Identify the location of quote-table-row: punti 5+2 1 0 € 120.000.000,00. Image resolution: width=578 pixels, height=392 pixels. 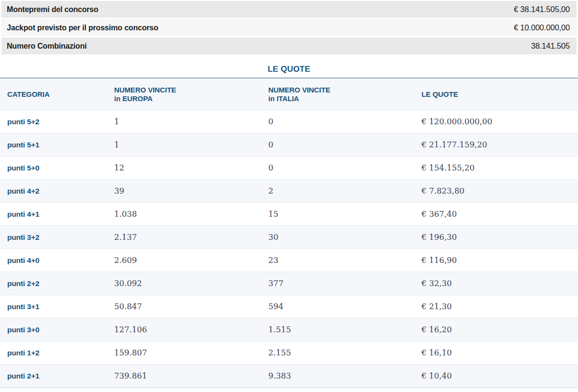
(289, 121).